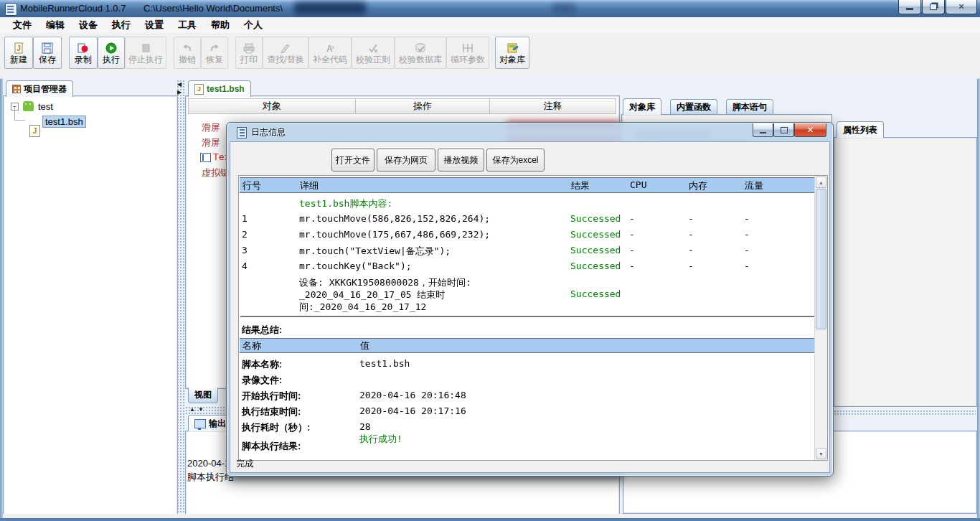 This screenshot has width=980, height=521. I want to click on summary-heading: 结果总结:, so click(262, 330).